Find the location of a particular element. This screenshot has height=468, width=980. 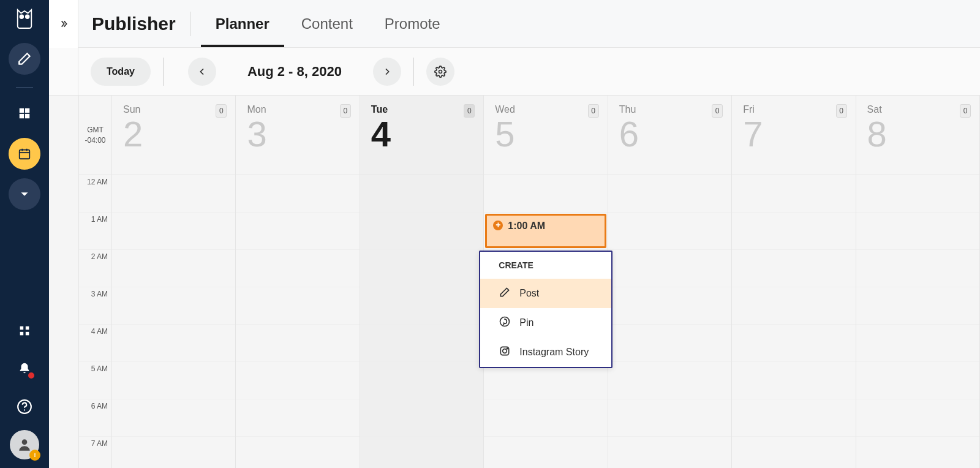

create-menu-item: Instagram Story is located at coordinates (546, 352).